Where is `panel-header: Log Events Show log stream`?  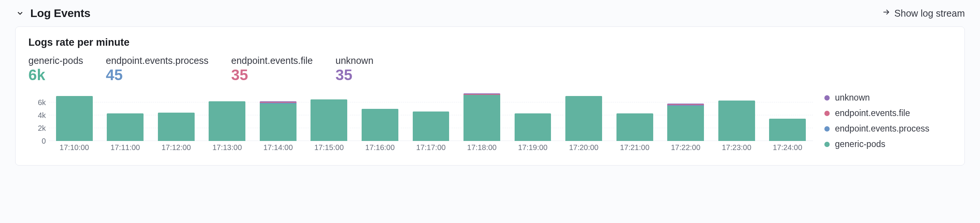 panel-header: Log Events Show log stream is located at coordinates (490, 13).